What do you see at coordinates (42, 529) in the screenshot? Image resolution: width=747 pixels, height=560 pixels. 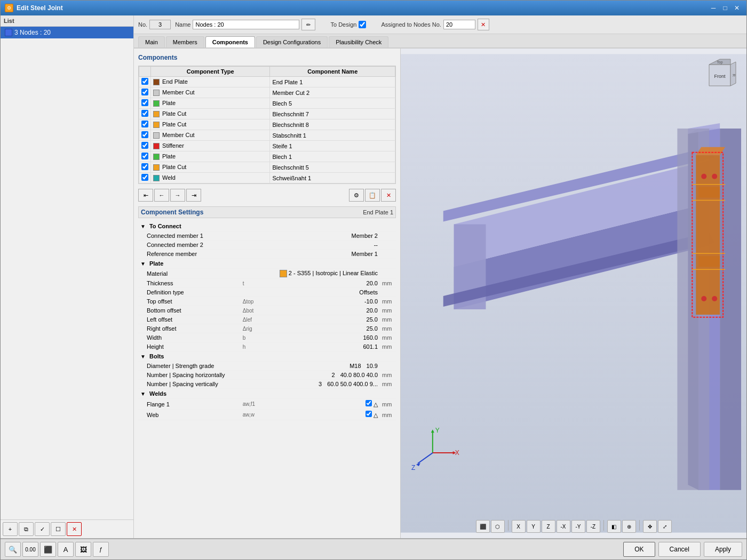 I see `check-button: ✓` at bounding box center [42, 529].